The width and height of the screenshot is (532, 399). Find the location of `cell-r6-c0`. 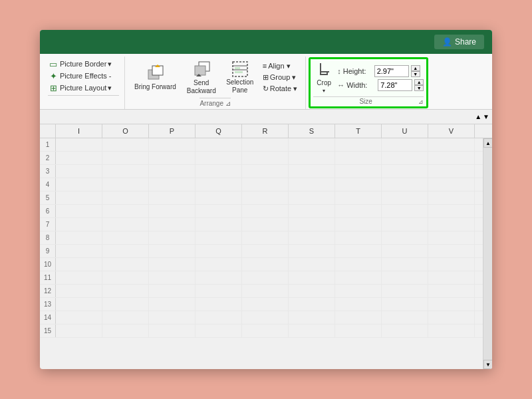

cell-r6-c0 is located at coordinates (79, 211).